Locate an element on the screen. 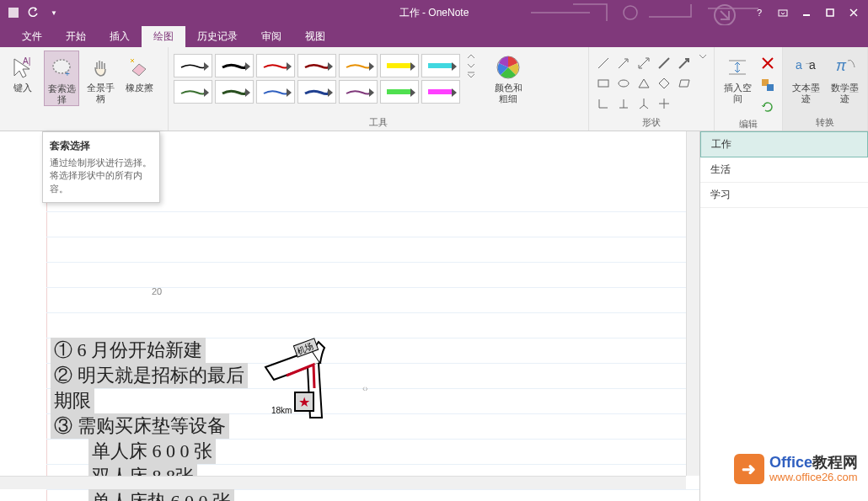 Image resolution: width=868 pixels, height=501 pixels. dropdown-icon: ▼ is located at coordinates (54, 13).